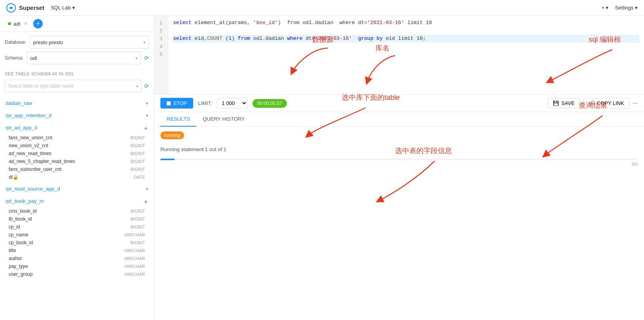  I want to click on line-numbers: 1 2 3 4 5, so click(161, 55).